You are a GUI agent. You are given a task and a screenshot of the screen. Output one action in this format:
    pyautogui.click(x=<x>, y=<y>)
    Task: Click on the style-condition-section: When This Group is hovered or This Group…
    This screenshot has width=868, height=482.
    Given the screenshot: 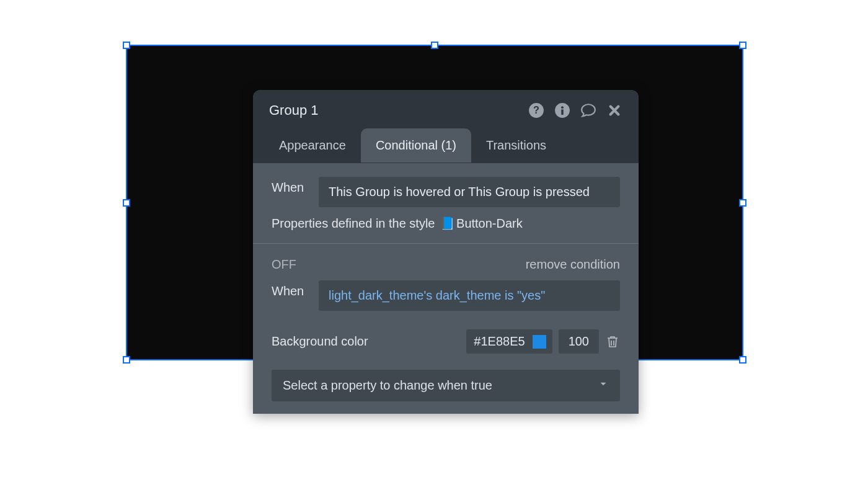 What is the action you would take?
    pyautogui.click(x=446, y=203)
    